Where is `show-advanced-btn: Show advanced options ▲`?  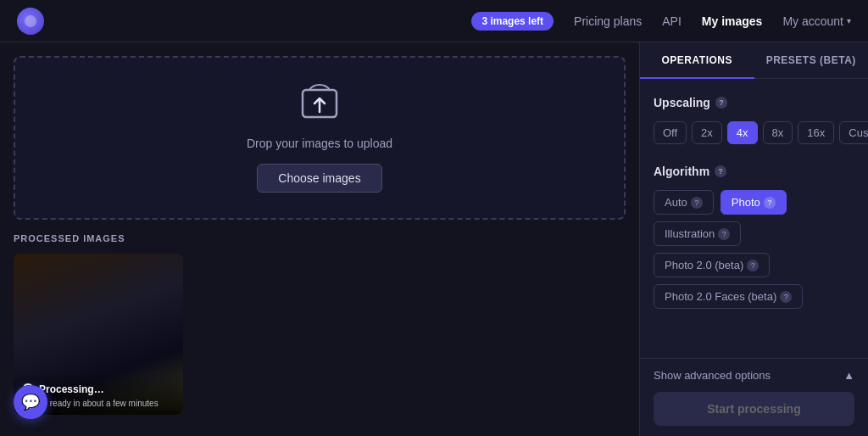
show-advanced-btn: Show advanced options ▲ is located at coordinates (754, 375).